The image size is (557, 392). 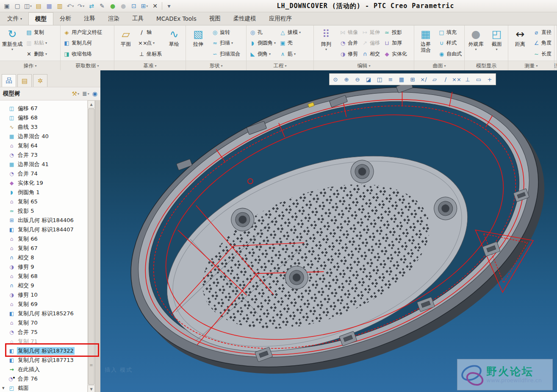 What do you see at coordinates (44, 304) in the screenshot?
I see `tree-item: ⌂ 复制 69` at bounding box center [44, 304].